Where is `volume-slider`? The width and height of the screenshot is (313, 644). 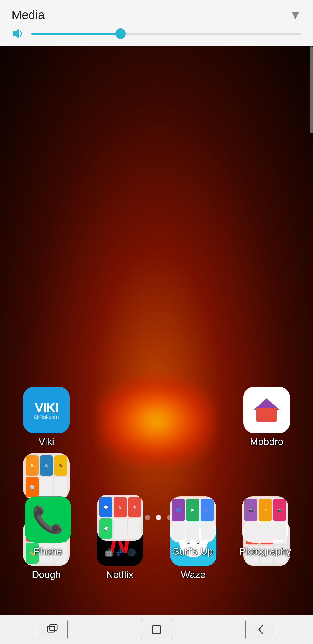 volume-slider is located at coordinates (166, 34).